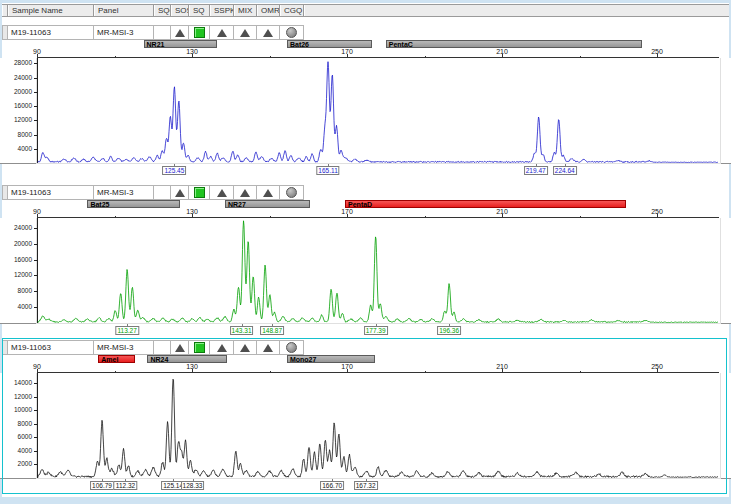 The width and height of the screenshot is (731, 504). Describe the element at coordinates (102, 486) in the screenshot. I see `allele-size-label: 106.79` at that location.